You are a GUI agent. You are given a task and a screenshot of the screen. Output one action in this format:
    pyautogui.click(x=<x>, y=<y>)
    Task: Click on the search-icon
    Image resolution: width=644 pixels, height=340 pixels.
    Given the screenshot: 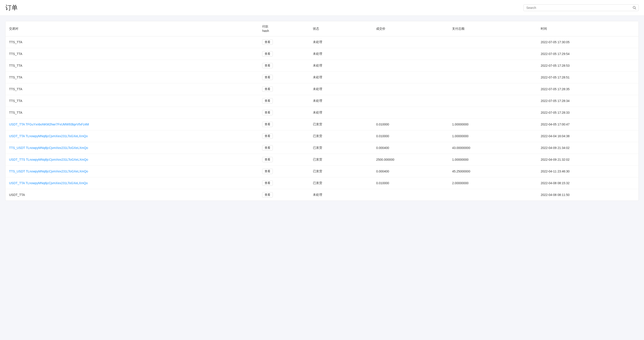 What is the action you would take?
    pyautogui.click(x=634, y=8)
    